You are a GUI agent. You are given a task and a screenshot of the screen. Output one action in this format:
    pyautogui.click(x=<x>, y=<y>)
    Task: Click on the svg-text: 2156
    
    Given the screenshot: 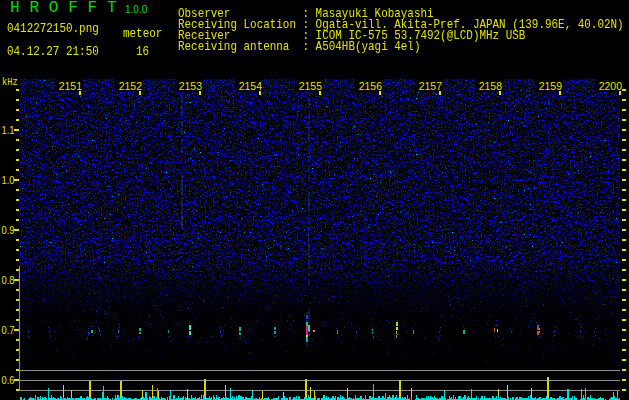 What is the action you would take?
    pyautogui.click(x=371, y=86)
    